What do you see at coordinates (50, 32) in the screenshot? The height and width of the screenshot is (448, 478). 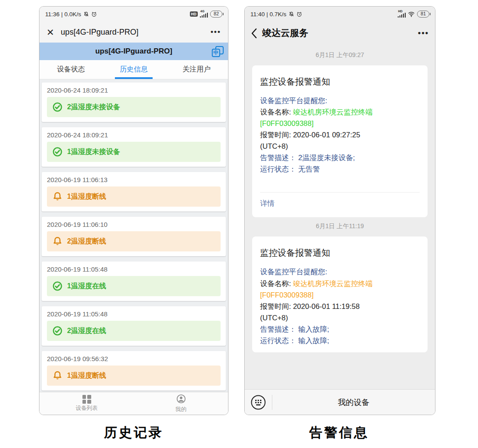 I see `close-icon: ✕` at bounding box center [50, 32].